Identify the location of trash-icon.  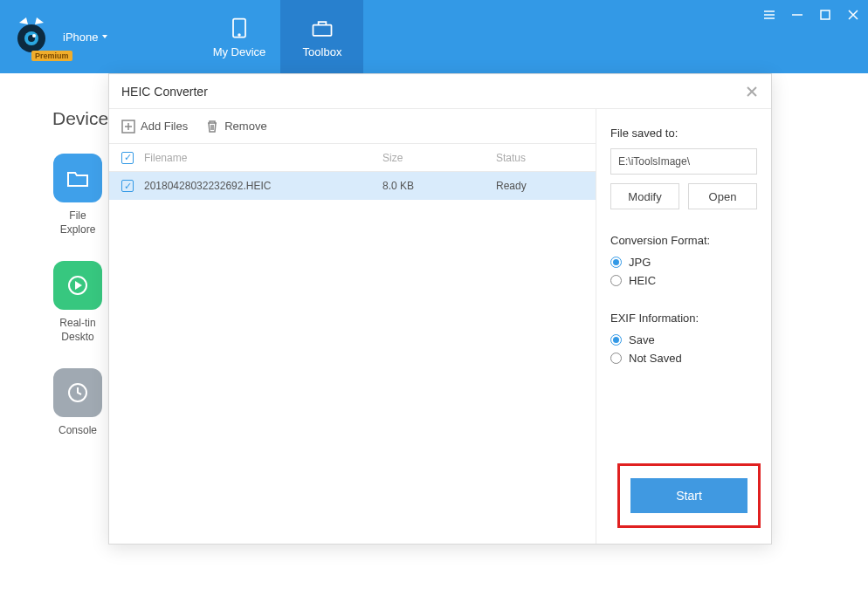
(212, 127).